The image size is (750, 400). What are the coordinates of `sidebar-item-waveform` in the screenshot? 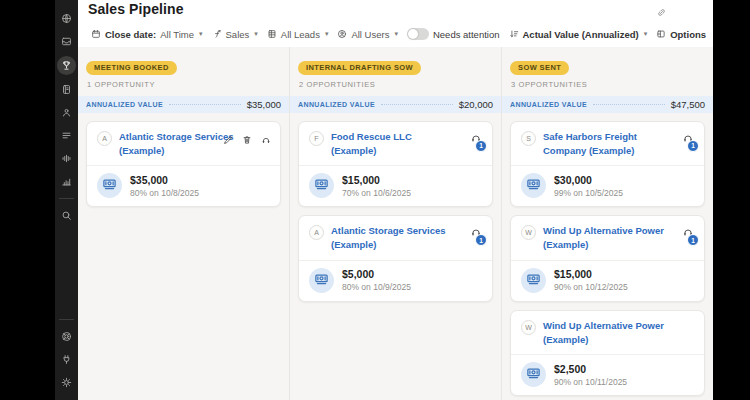 It's located at (66, 158).